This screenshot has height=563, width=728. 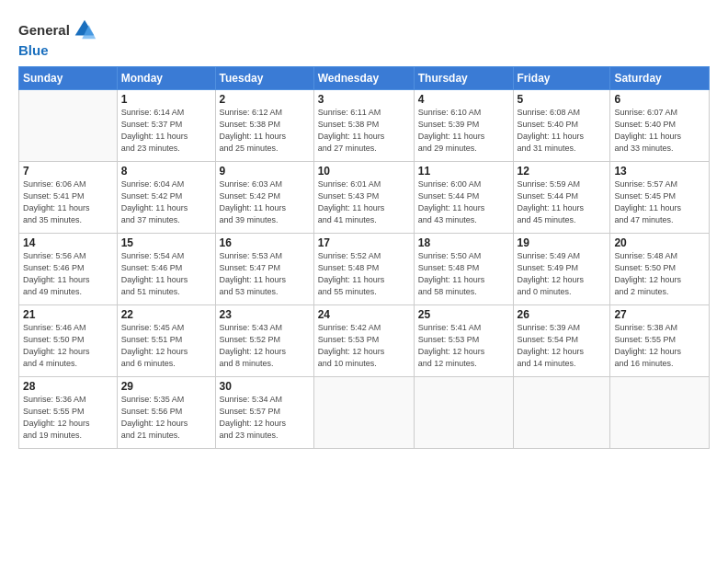 I want to click on day-info: Sunrise: 5:50 AM Sunset: 5:48 PM Dayligh…, so click(x=463, y=274).